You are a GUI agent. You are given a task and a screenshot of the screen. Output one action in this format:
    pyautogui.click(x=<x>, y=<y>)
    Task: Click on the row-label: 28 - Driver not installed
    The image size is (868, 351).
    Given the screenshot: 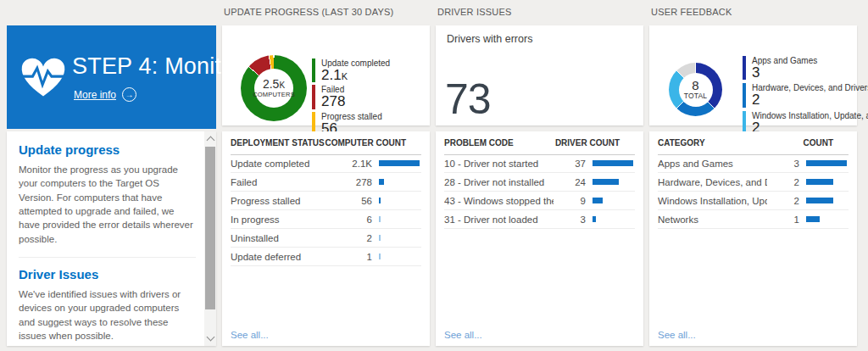 What is the action you would take?
    pyautogui.click(x=498, y=182)
    